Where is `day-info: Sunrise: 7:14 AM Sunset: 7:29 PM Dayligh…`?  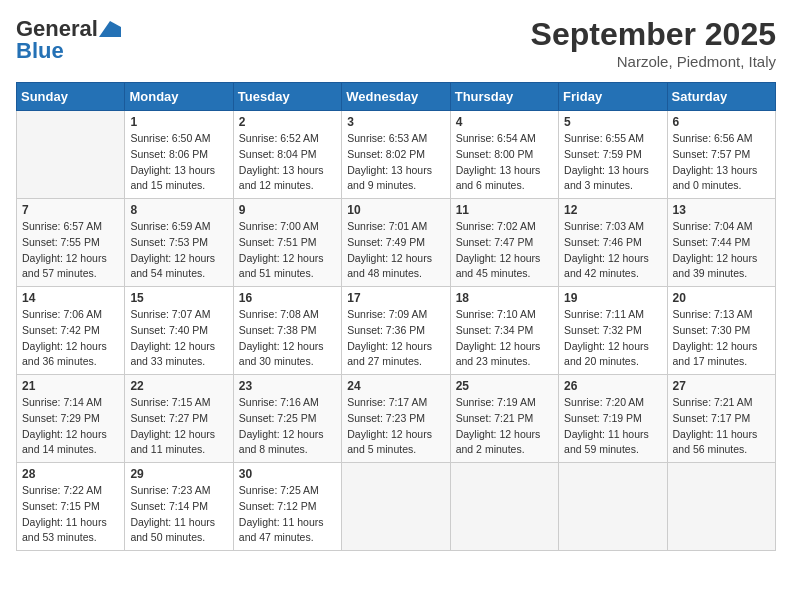
day-info: Sunrise: 7:14 AM Sunset: 7:29 PM Dayligh… is located at coordinates (70, 426).